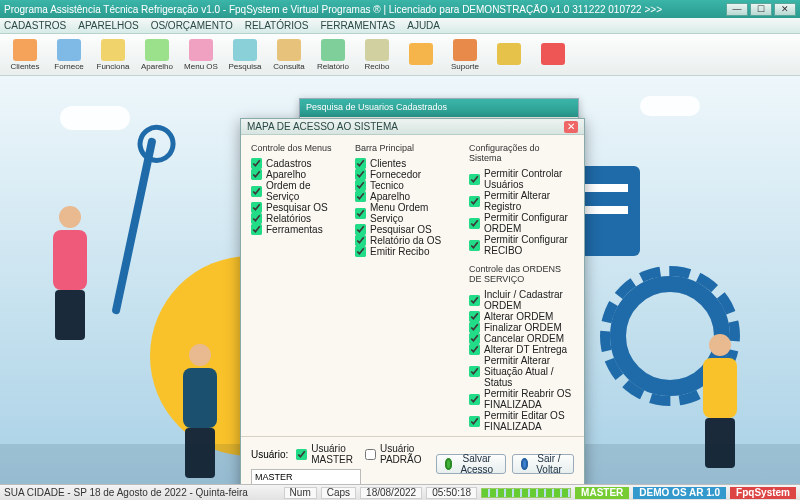  I want to click on chk-label: Tecnico, so click(387, 186).